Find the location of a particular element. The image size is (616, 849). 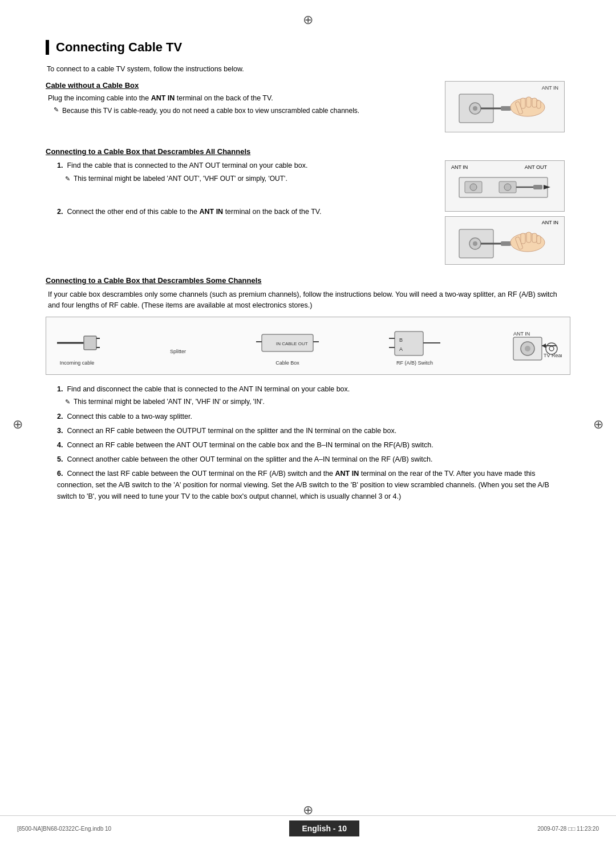

footer-center: English - 10 is located at coordinates (324, 828).